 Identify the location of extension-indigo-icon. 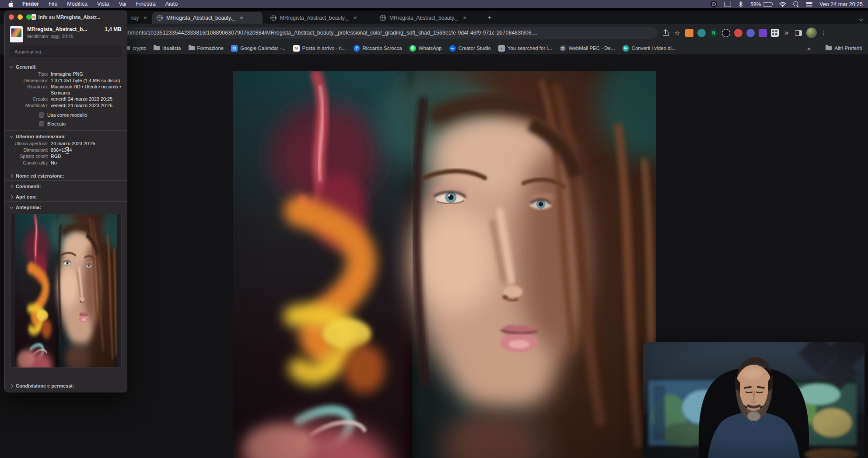
(751, 33).